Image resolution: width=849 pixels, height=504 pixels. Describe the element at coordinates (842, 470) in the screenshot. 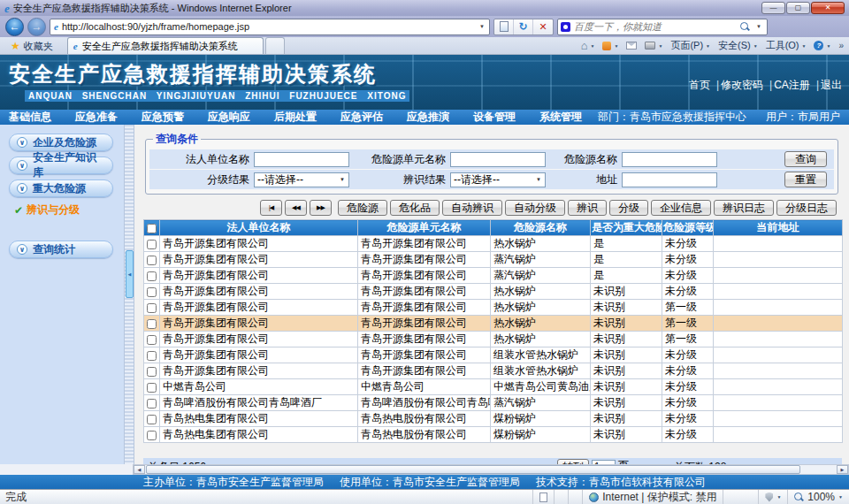

I see `scroll-right-icon: ▶` at that location.